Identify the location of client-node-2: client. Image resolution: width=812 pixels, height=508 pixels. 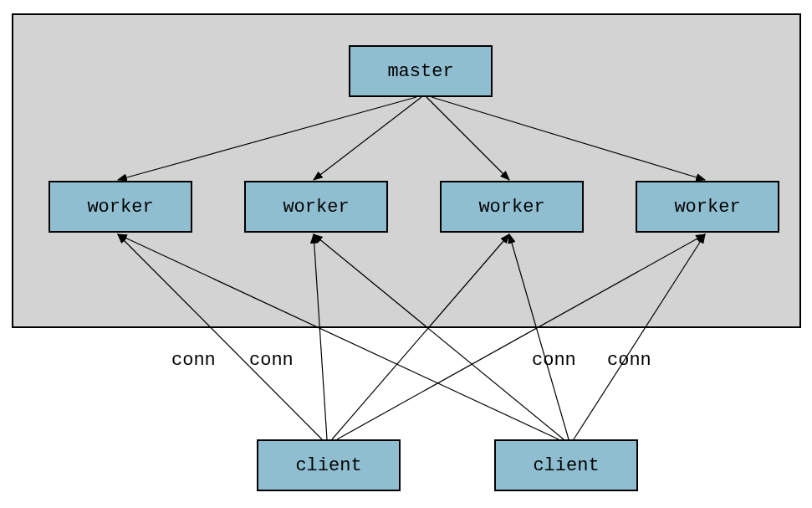
(566, 465).